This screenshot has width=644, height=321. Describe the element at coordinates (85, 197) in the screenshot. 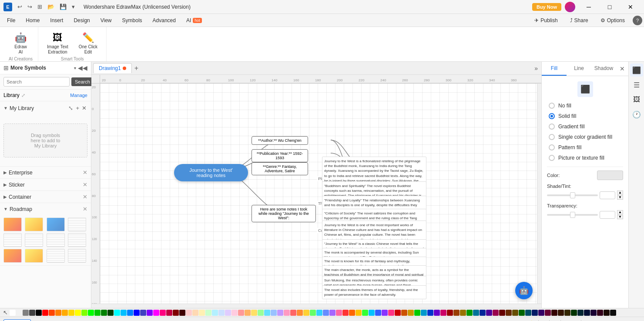

I see `container-close-button: ✕` at that location.